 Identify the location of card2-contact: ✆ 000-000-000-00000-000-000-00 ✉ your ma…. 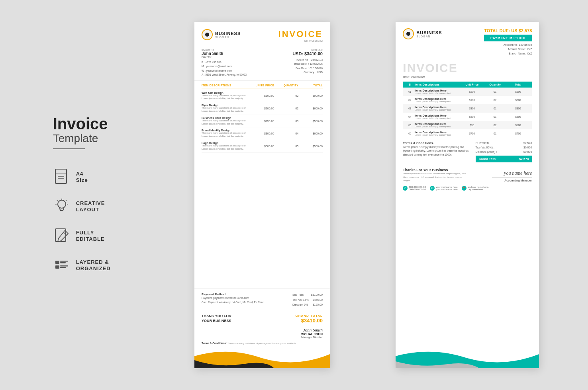
(467, 188).